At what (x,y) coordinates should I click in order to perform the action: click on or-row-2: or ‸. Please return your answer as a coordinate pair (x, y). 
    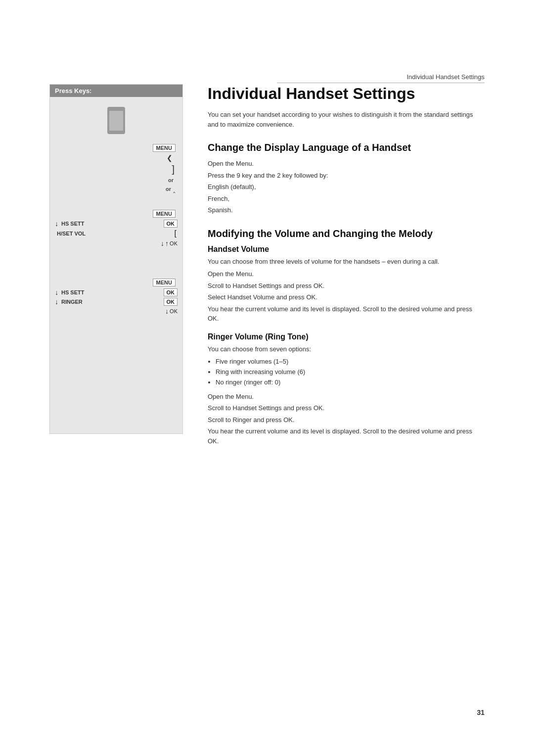
    Looking at the image, I should click on (116, 189).